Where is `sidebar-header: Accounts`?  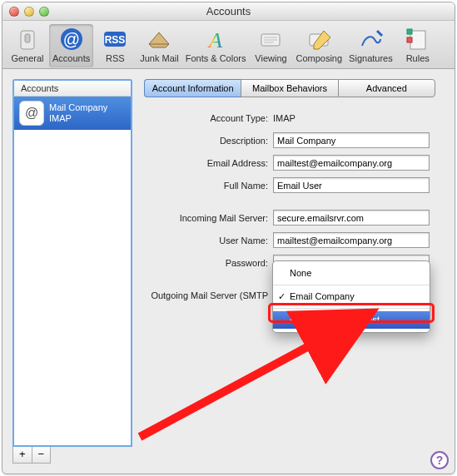
sidebar-header: Accounts is located at coordinates (72, 87).